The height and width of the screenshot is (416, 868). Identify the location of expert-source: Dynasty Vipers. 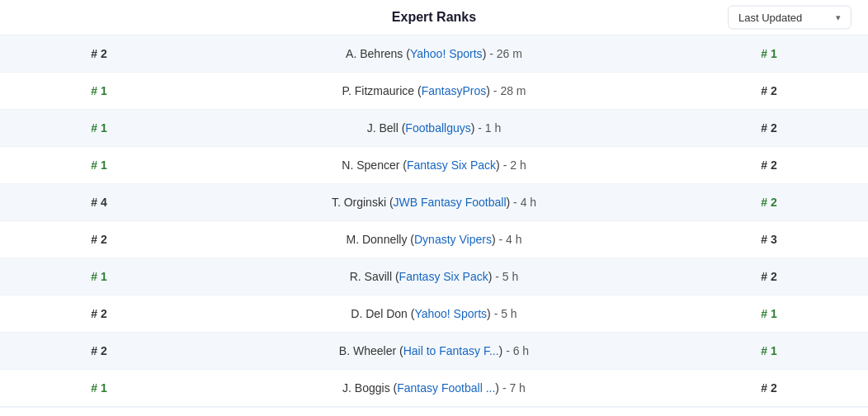
(453, 239).